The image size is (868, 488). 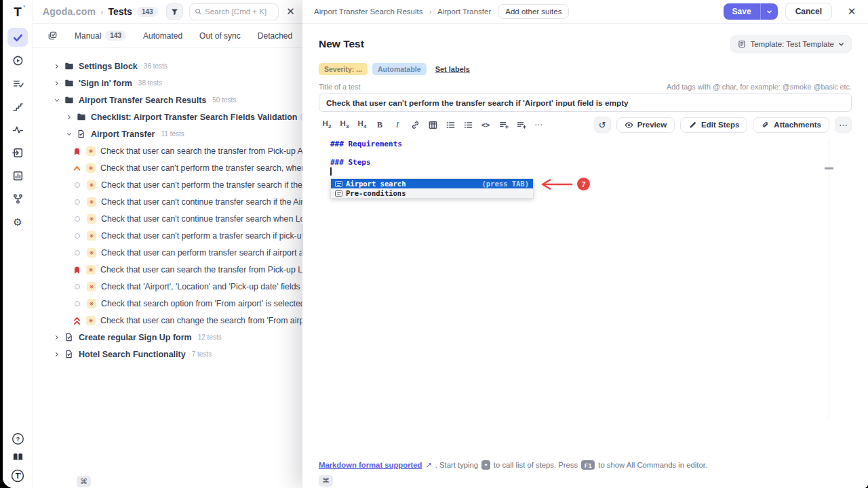 I want to click on close-drawer-icon: ✕, so click(x=852, y=12).